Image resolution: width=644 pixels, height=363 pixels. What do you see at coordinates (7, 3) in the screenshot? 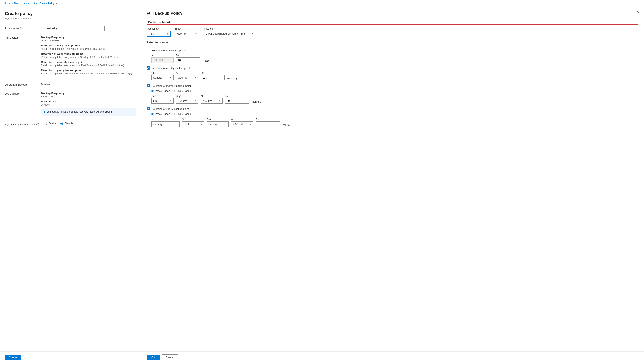
I see `breadcrumb-home: Home` at bounding box center [7, 3].